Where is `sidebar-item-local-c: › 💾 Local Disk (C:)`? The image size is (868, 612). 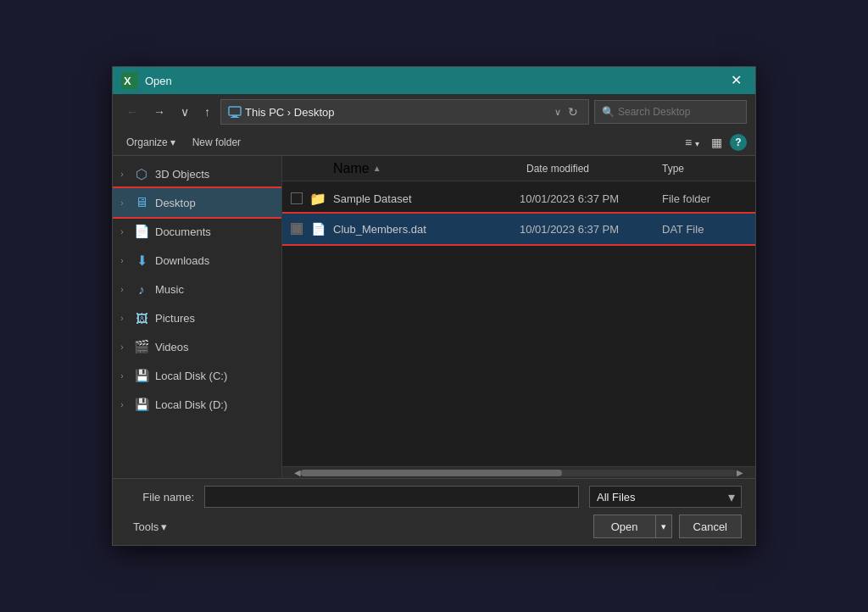
sidebar-item-local-c: › 💾 Local Disk (C:) is located at coordinates (197, 376).